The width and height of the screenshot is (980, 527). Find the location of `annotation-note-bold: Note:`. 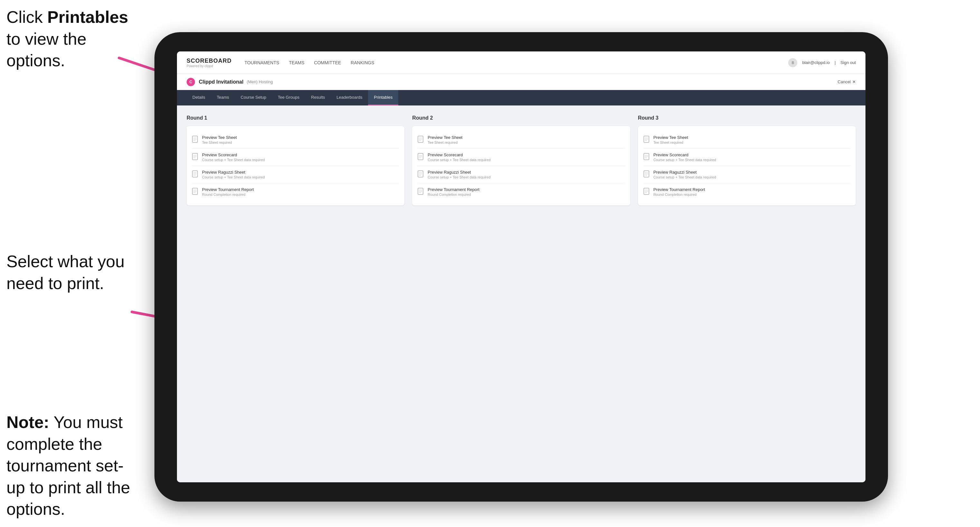

annotation-note-bold: Note: is located at coordinates (28, 422).